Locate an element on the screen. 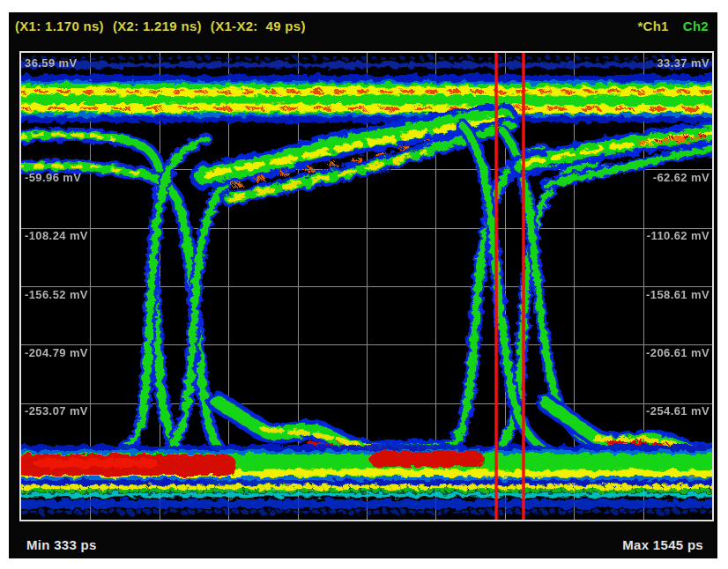  cursor-x2-readout: (X2: 1.219 ns) is located at coordinates (157, 26).